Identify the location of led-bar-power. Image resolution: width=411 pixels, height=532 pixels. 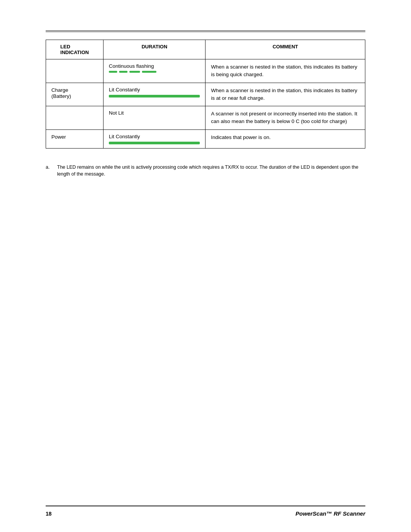
(155, 143).